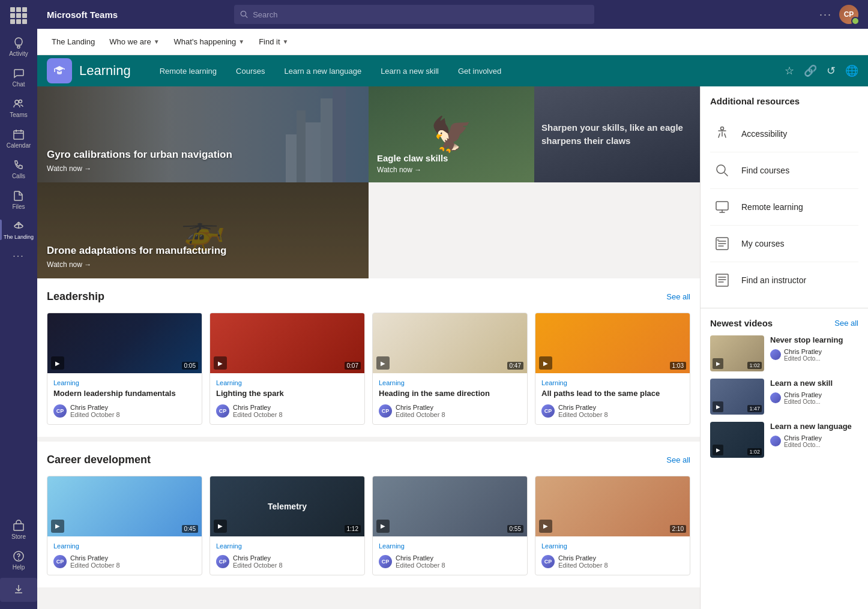 The image size is (868, 609). What do you see at coordinates (190, 529) in the screenshot?
I see `career-duration-1: 0:45` at bounding box center [190, 529].